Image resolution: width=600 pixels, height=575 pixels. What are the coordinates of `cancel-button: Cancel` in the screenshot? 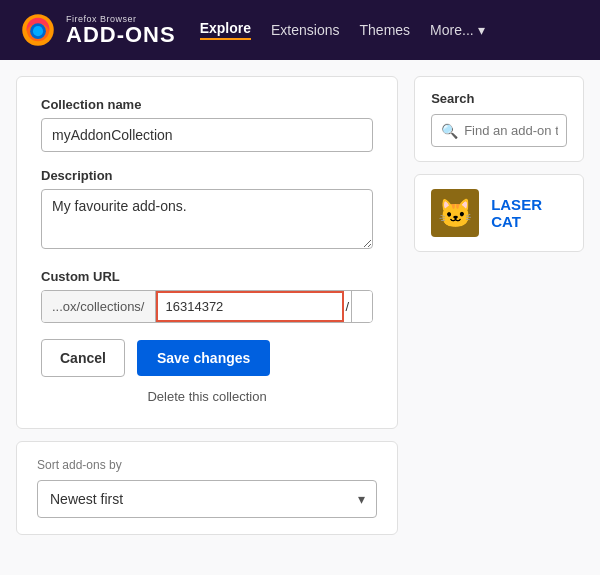 It's located at (83, 358).